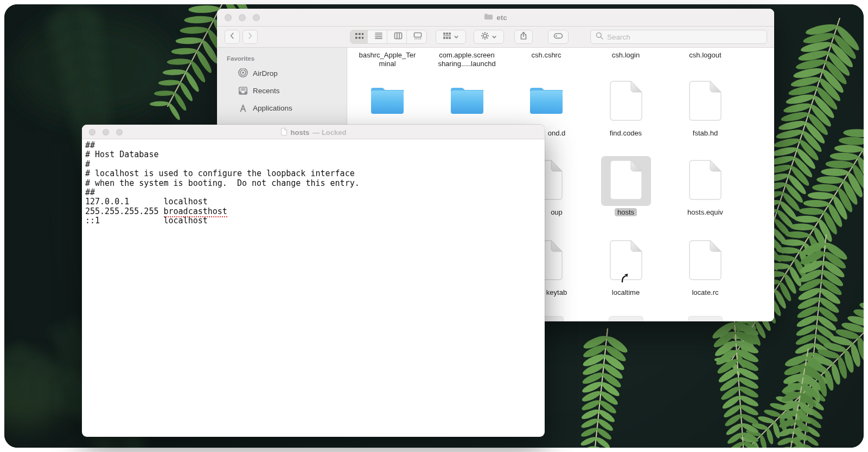 The height and width of the screenshot is (452, 868). Describe the element at coordinates (266, 91) in the screenshot. I see `sidebar-item-label: Recents` at that location.